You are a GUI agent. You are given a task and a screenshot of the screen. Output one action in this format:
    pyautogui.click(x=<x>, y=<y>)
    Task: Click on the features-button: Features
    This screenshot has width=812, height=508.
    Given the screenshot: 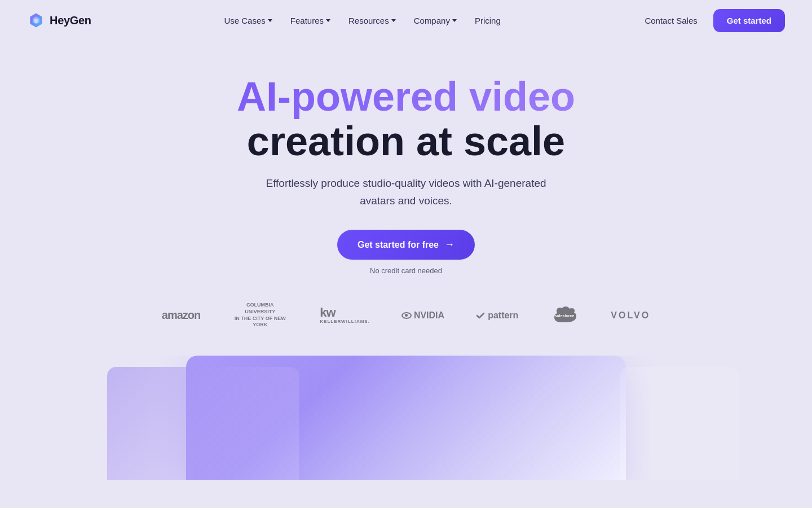 What is the action you would take?
    pyautogui.click(x=310, y=20)
    